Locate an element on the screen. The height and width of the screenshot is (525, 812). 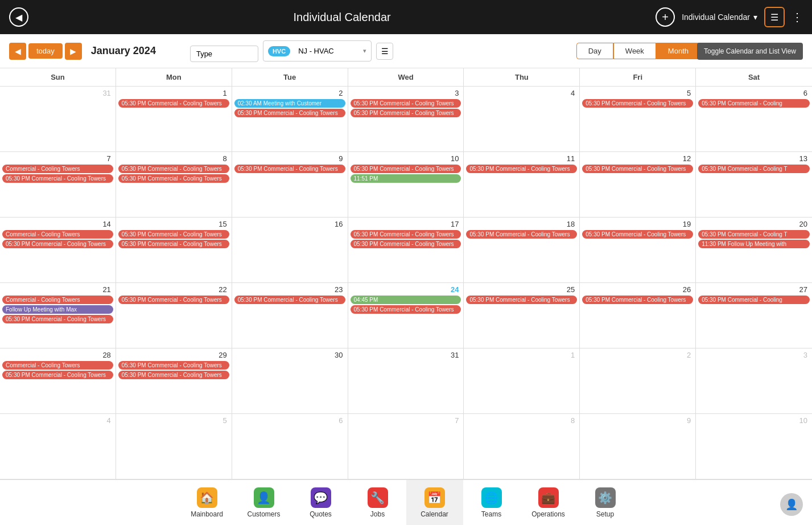
cal-cell: 15 05:30 PM Commercial - Cooling Towers … is located at coordinates (174, 250).